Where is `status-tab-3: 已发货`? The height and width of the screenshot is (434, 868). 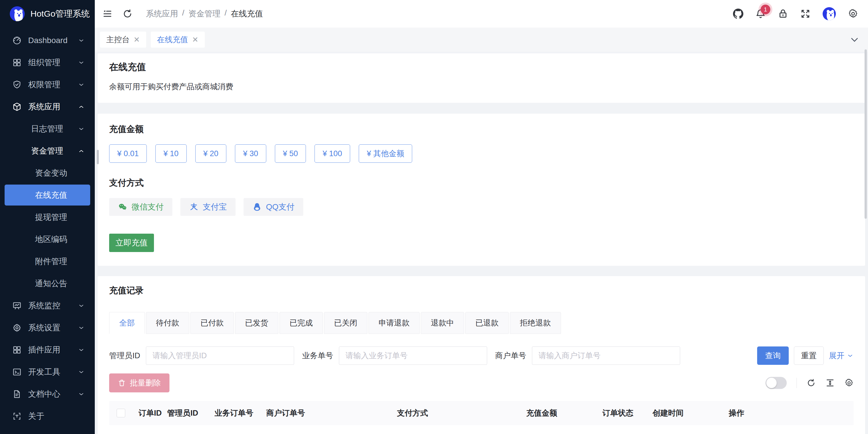
status-tab-3: 已发货 is located at coordinates (257, 323).